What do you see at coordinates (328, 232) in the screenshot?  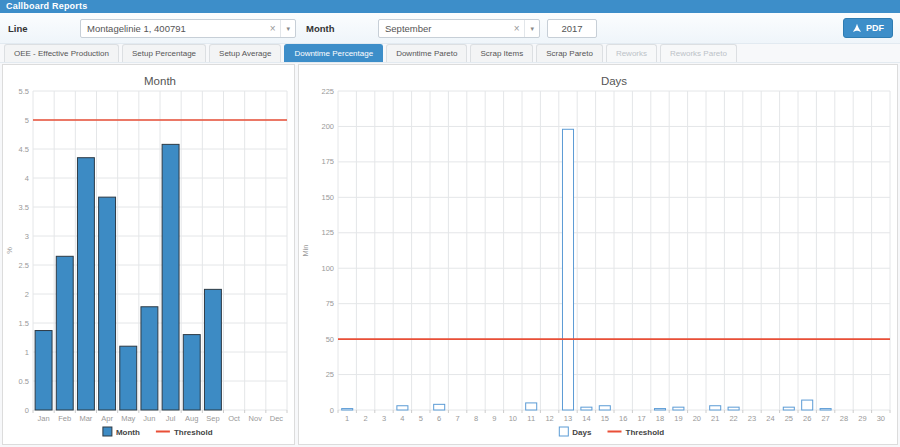 I see `svg-text: 125` at bounding box center [328, 232].